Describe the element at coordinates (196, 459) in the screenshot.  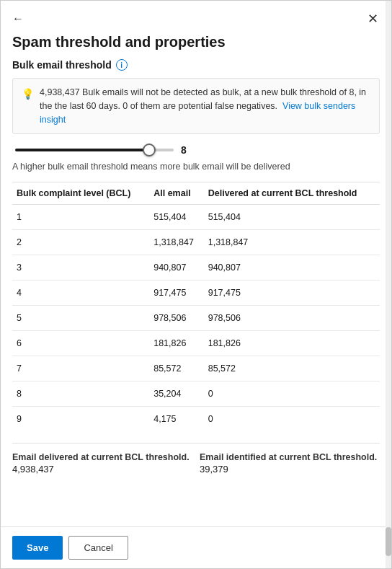
I see `summary-row: Email delivered at current BCL threshold…` at that location.